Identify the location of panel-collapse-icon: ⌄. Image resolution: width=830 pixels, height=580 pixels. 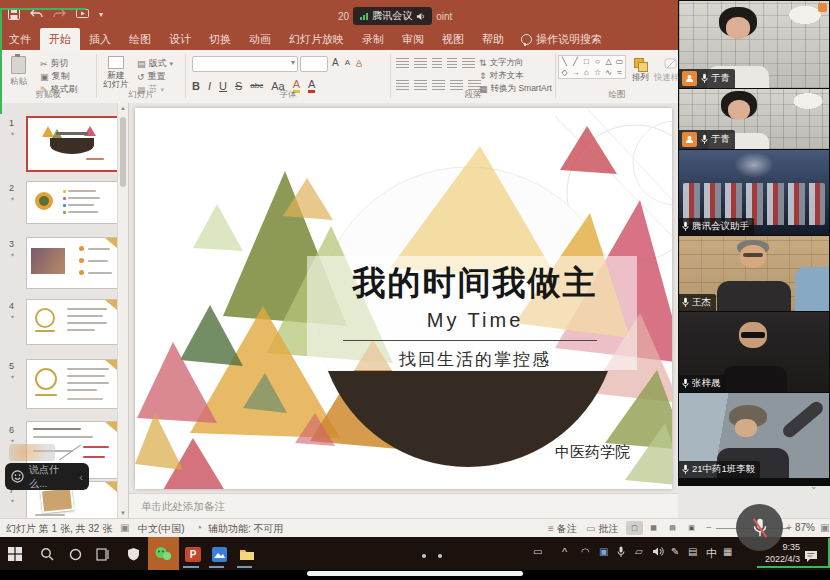
(814, 486).